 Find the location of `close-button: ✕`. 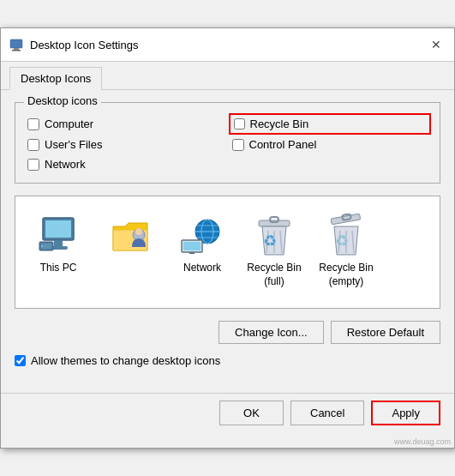

close-button: ✕ is located at coordinates (436, 45).